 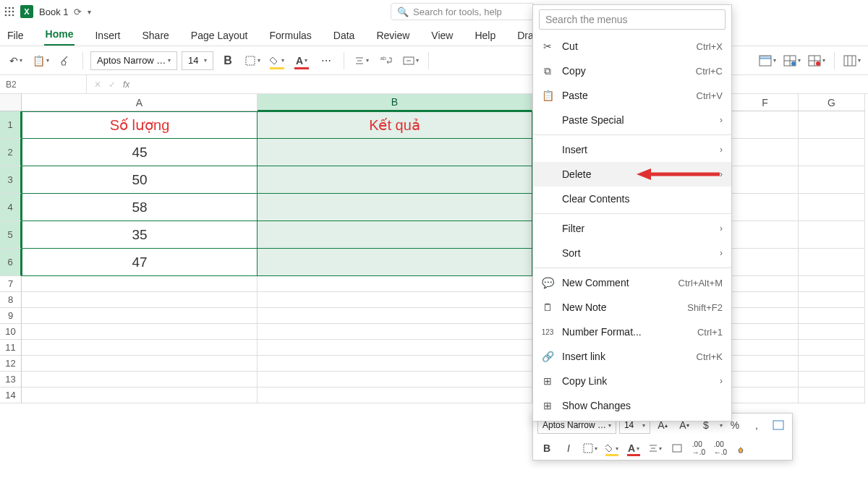 I want to click on tab-file: File, so click(x=16, y=35).